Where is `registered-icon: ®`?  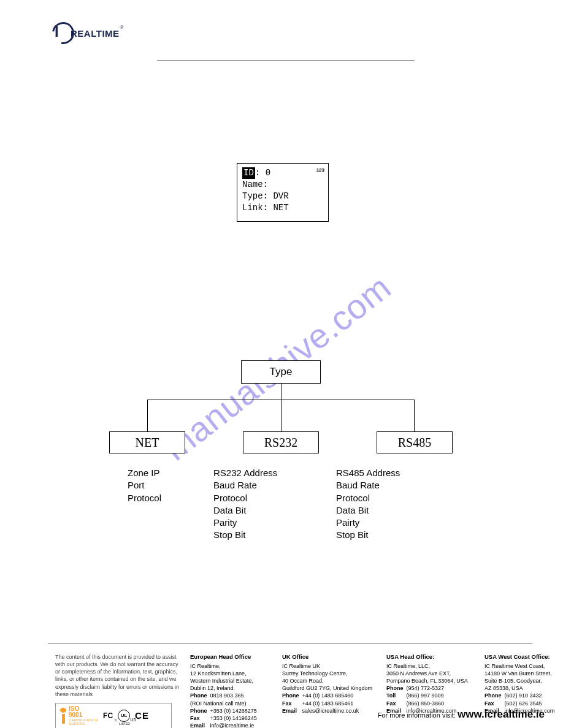
registered-icon: ® is located at coordinates (122, 27).